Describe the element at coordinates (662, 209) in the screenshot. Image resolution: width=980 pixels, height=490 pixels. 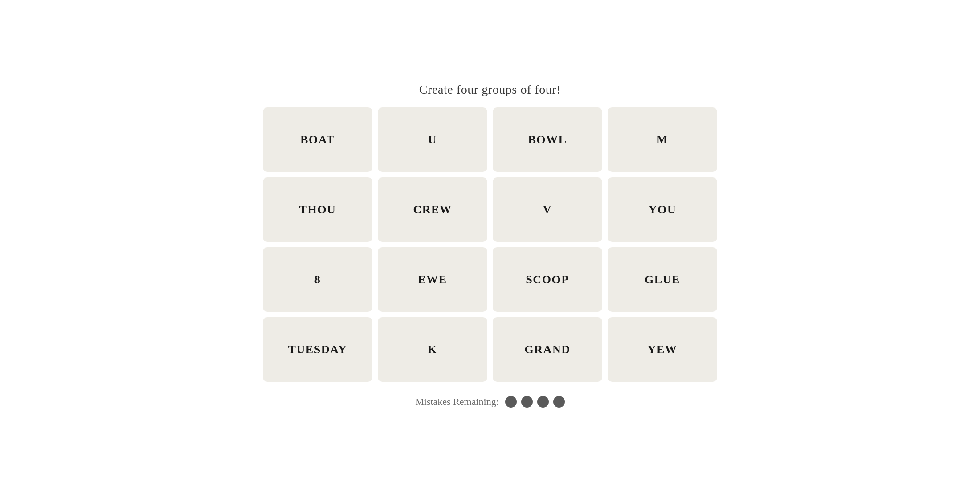
I see `tile-you: YOU` at that location.